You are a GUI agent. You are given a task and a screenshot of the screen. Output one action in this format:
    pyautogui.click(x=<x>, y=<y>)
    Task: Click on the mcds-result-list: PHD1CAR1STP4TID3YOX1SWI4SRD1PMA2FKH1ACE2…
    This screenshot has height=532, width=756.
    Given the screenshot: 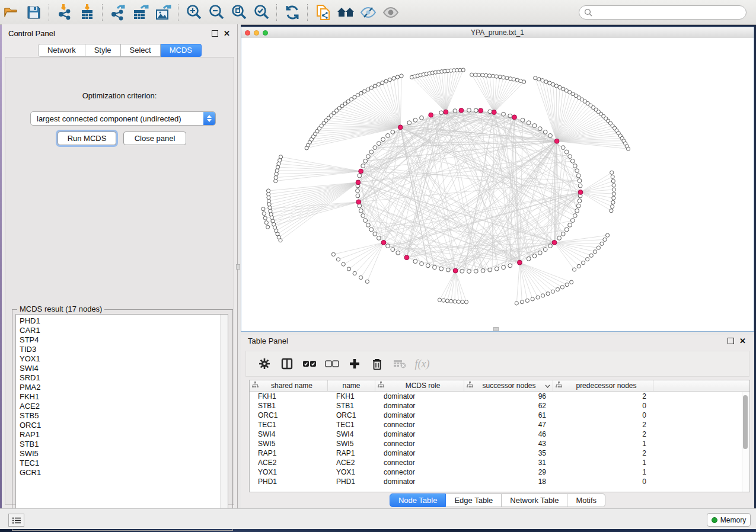 What is the action you would take?
    pyautogui.click(x=122, y=420)
    